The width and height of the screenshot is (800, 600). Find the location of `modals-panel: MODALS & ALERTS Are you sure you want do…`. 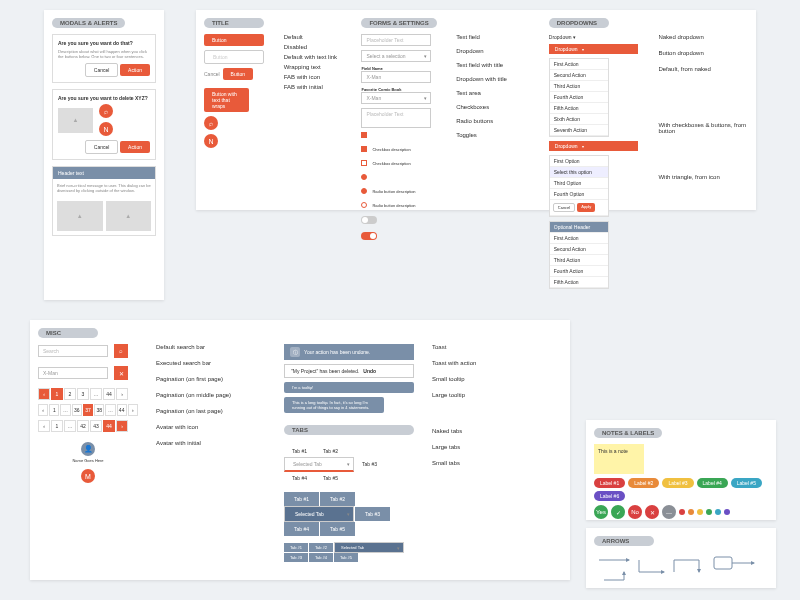

modals-panel: MODALS & ALERTS Are you sure you want do… is located at coordinates (104, 155).